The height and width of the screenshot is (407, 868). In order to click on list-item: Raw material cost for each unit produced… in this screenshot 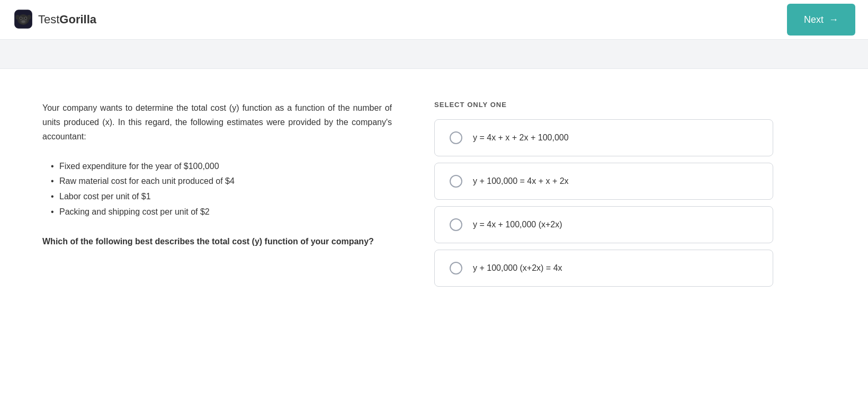, I will do `click(222, 181)`.